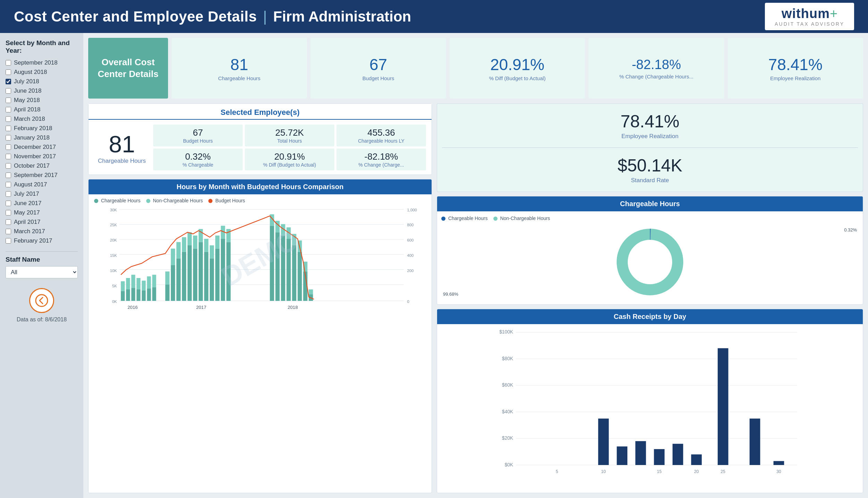 Image resolution: width=868 pixels, height=498 pixels. What do you see at coordinates (42, 222) in the screenshot?
I see `month-checkbox-item: April 2017` at bounding box center [42, 222].